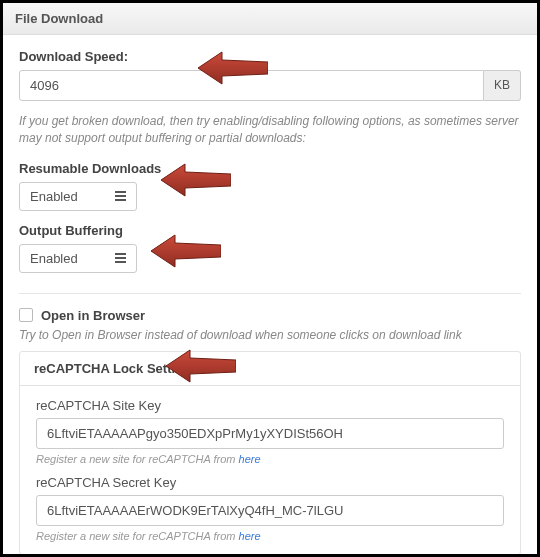 This screenshot has width=540, height=557. Describe the element at coordinates (78, 258) in the screenshot. I see `buffering-dropdown: Enabled` at that location.